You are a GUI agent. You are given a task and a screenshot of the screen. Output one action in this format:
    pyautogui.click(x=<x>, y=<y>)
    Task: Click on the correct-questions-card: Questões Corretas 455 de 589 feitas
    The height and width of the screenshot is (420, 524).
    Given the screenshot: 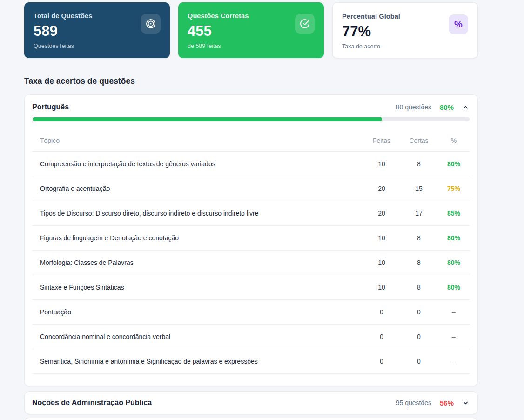 What is the action you would take?
    pyautogui.click(x=251, y=30)
    